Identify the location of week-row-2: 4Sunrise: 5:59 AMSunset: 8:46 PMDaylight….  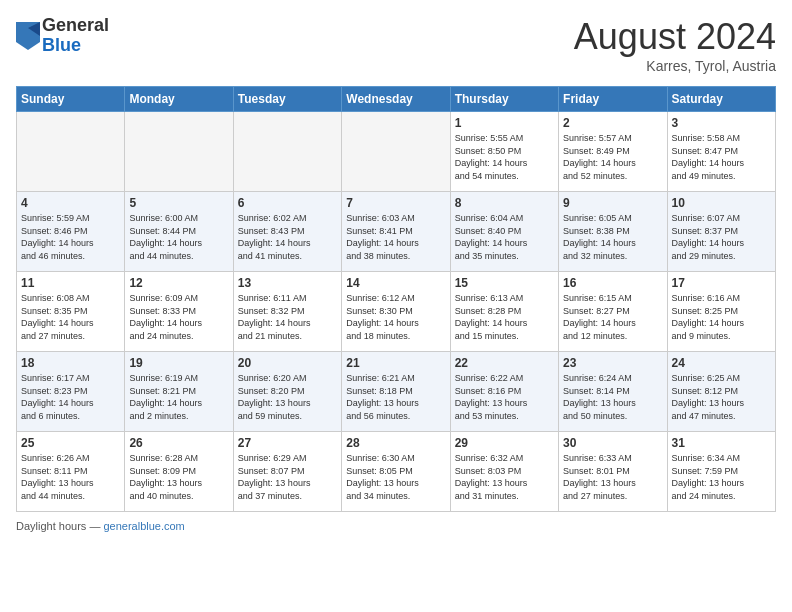
(396, 232).